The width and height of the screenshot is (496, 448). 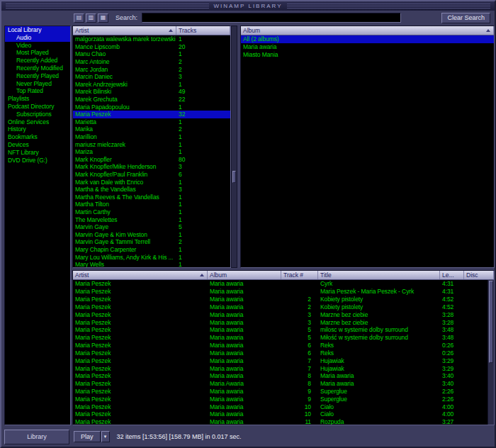 What do you see at coordinates (152, 152) in the screenshot?
I see `artist-row: Mariza 1` at bounding box center [152, 152].